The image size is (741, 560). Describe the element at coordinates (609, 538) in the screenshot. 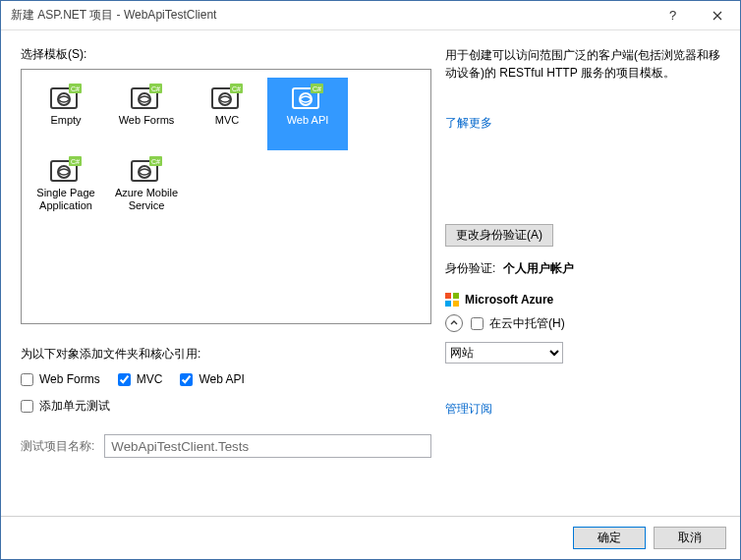

I see `ok-button: 确定` at that location.